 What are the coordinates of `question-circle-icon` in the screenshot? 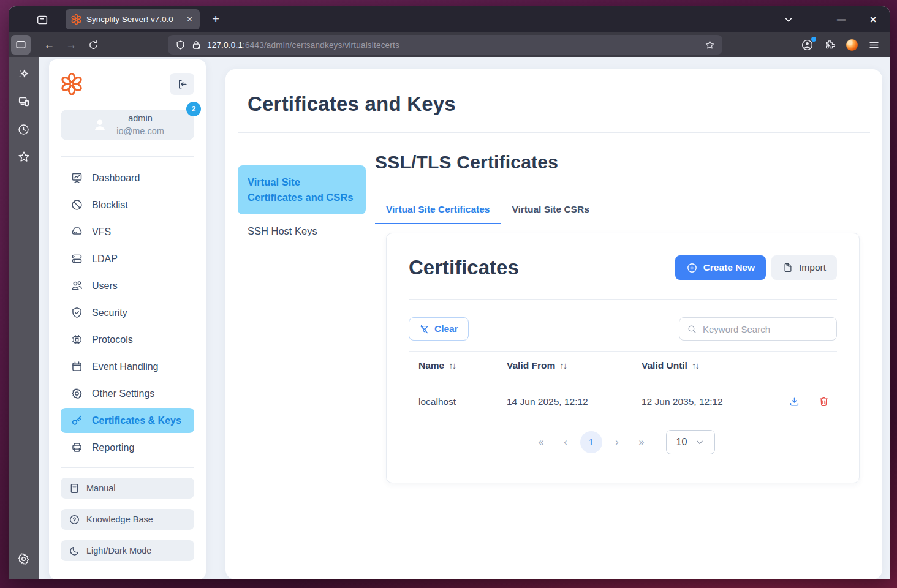 It's located at (75, 519).